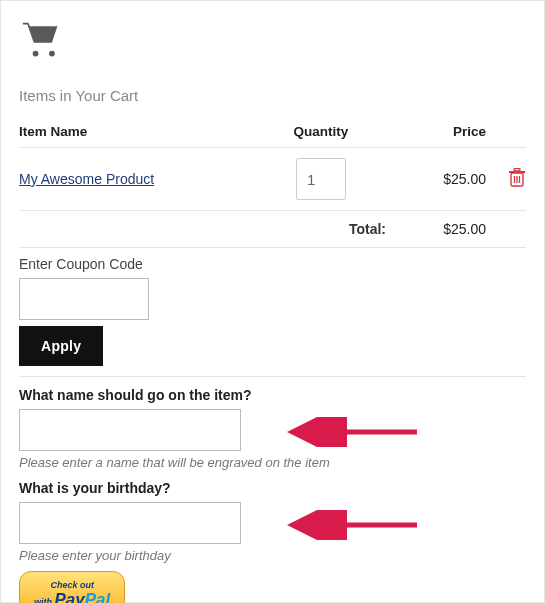 This screenshot has width=545, height=603. Describe the element at coordinates (436, 133) in the screenshot. I see `col-price: Price` at that location.